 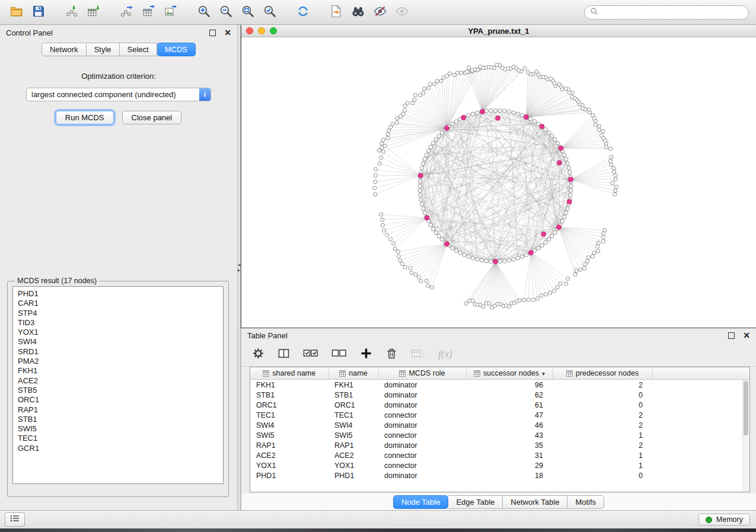 I want to click on sort-arrow-icon: ▾, so click(x=543, y=373).